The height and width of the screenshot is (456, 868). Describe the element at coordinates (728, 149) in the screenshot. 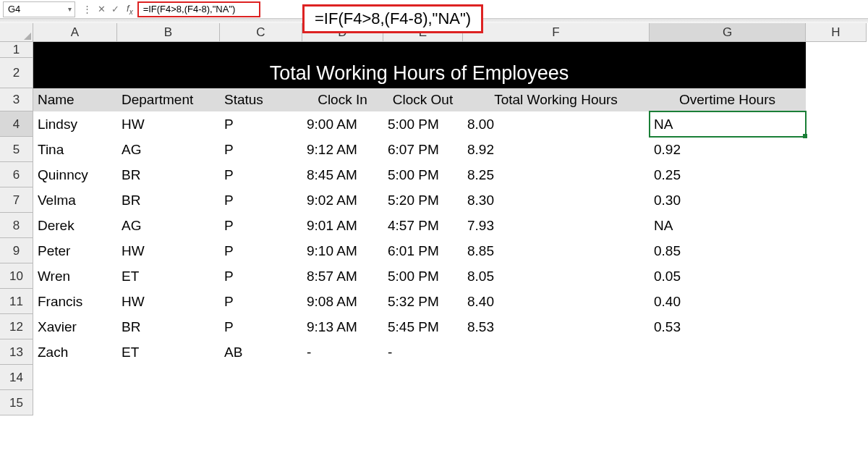

I see `cell: 0.92` at that location.